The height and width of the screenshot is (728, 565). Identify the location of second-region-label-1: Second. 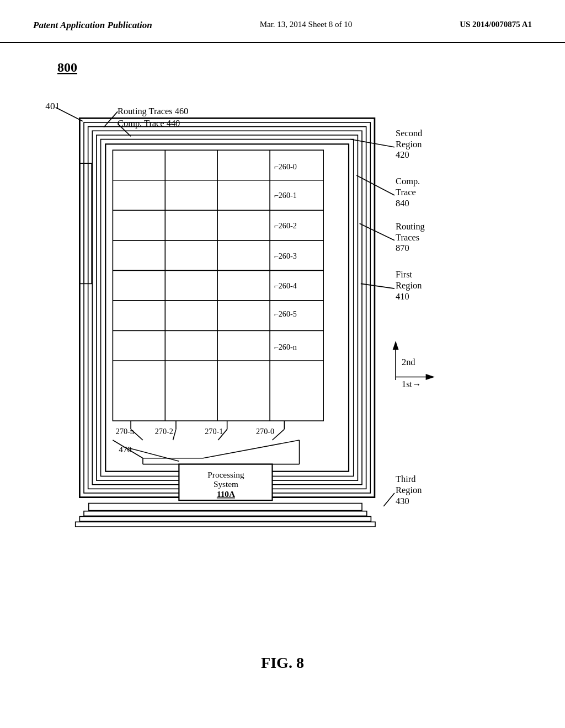
(409, 133).